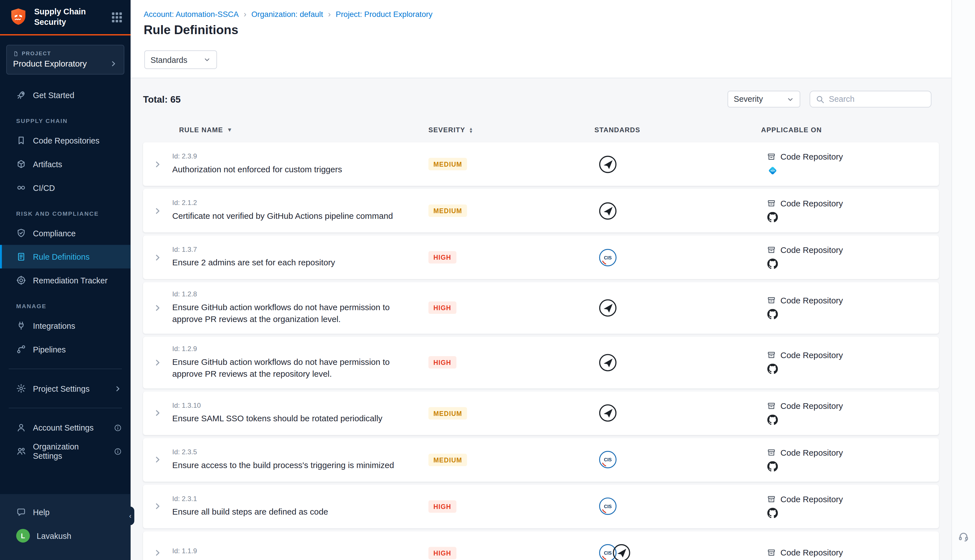 This screenshot has width=975, height=560. What do you see at coordinates (65, 280) in the screenshot?
I see `sidebar-item-remediation-tracker: Remediation Tracker` at bounding box center [65, 280].